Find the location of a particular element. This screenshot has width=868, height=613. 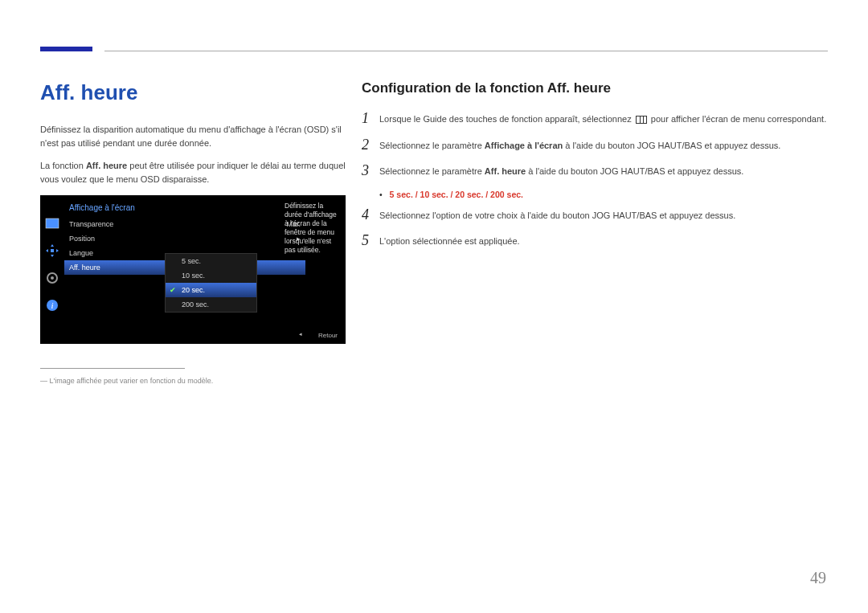

move-icon is located at coordinates (52, 251).